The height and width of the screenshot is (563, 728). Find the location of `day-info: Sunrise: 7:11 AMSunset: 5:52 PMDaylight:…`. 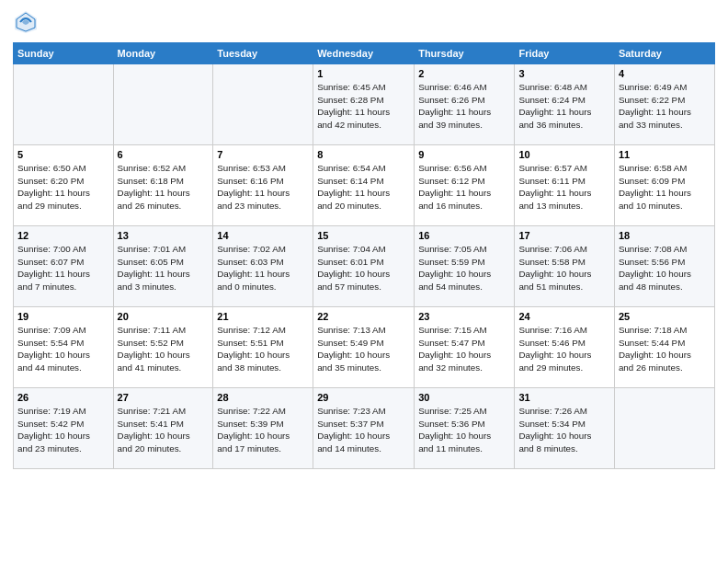

day-info: Sunrise: 7:11 AMSunset: 5:52 PMDaylight:… is located at coordinates (164, 350).